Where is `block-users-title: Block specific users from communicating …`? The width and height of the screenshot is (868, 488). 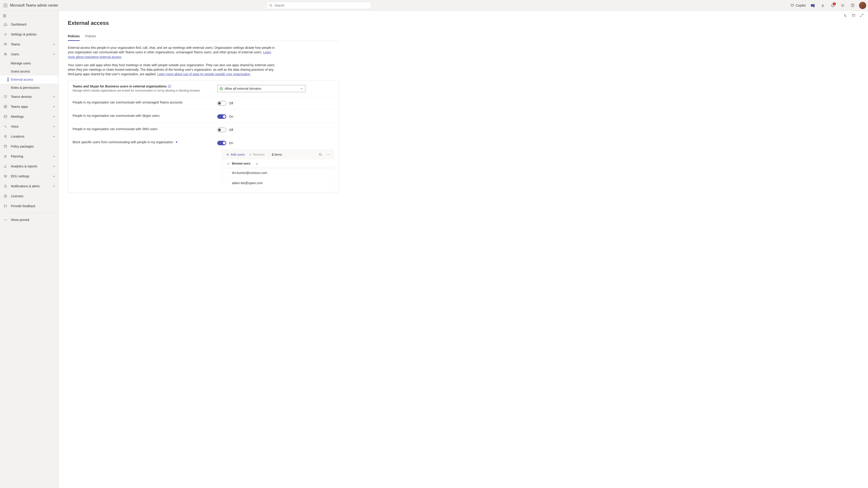 block-users-title: Block specific users from communicating … is located at coordinates (123, 142).